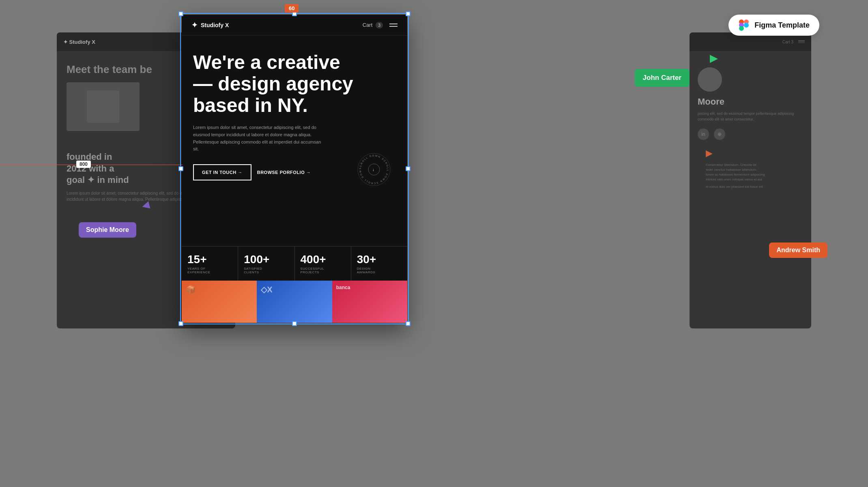  Describe the element at coordinates (374, 169) in the screenshot. I see `scroll-down-circle: ↓ SCROLL DOWN SCROLL DOWN SCROLL DOWN` at that location.